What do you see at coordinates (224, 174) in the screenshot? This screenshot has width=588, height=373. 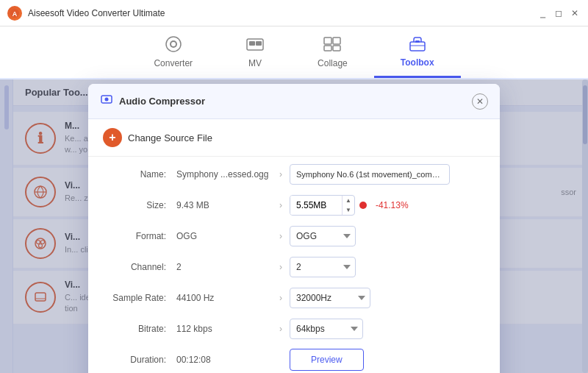 I see `name-original: Symphony ...essed.ogg` at bounding box center [224, 174].